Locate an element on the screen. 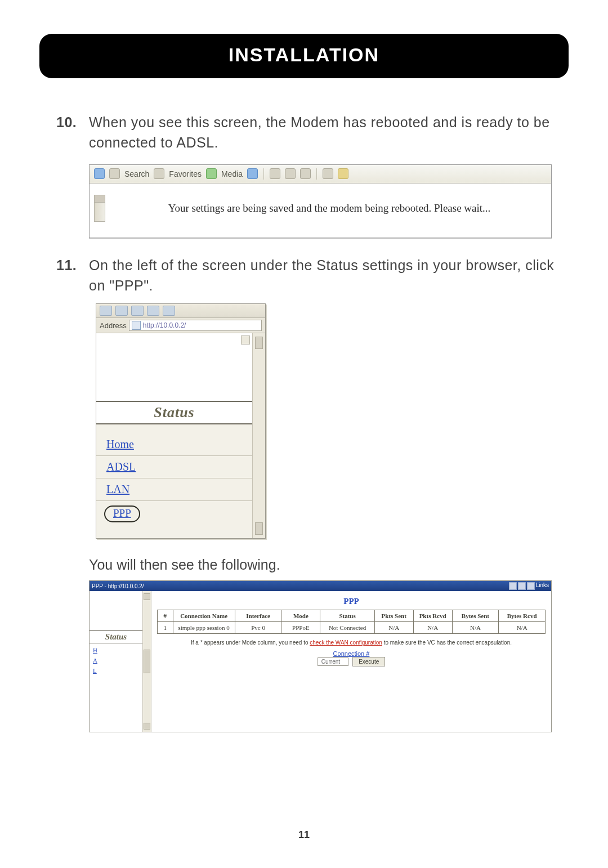 This screenshot has height=868, width=608. mini-nav-link: L is located at coordinates (116, 669).